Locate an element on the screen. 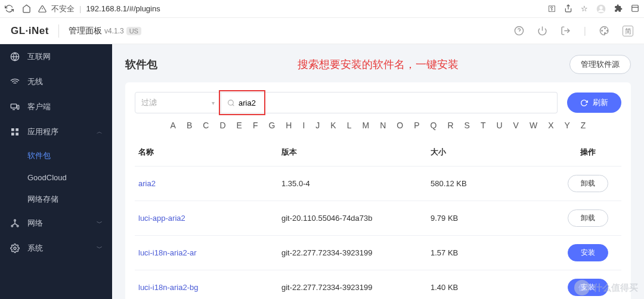 This screenshot has height=299, width=644. chevron-down-icon: ﹀ is located at coordinates (100, 223).